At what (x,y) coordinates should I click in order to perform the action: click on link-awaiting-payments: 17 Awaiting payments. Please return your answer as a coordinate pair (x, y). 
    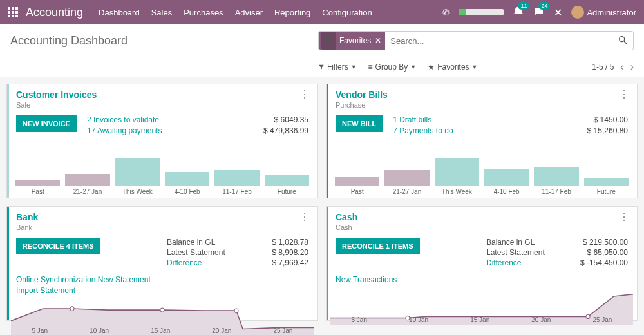
    Looking at the image, I should click on (125, 131).